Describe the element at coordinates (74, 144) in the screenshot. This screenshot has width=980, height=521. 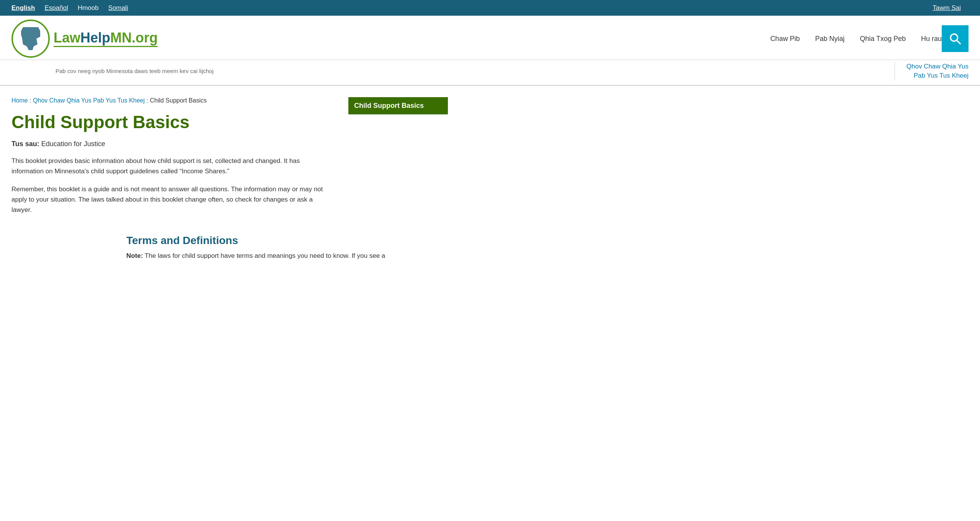
I see `author-name-text: Education for Justice` at that location.